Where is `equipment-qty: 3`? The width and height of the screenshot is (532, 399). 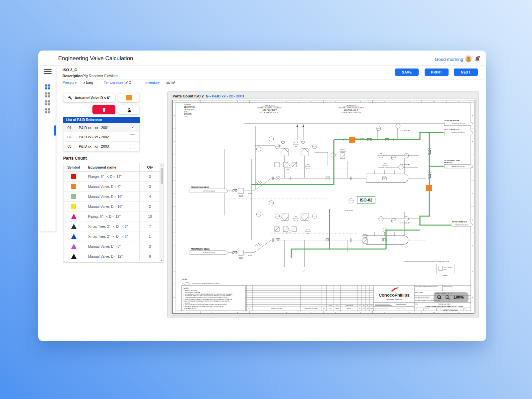 equipment-qty: 3 is located at coordinates (150, 187).